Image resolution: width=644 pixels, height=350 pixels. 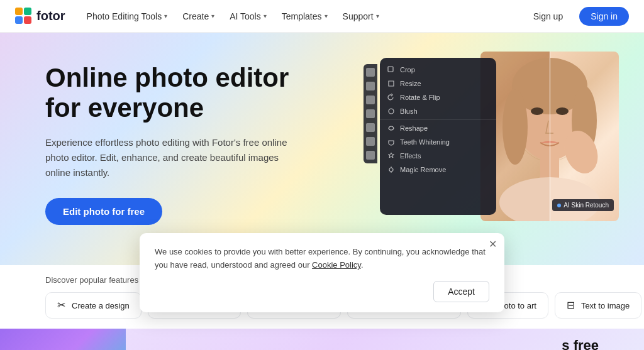 What do you see at coordinates (322, 273) in the screenshot?
I see `cookie-banner: ✕ We use cookies to provide you with bet…` at bounding box center [322, 273].